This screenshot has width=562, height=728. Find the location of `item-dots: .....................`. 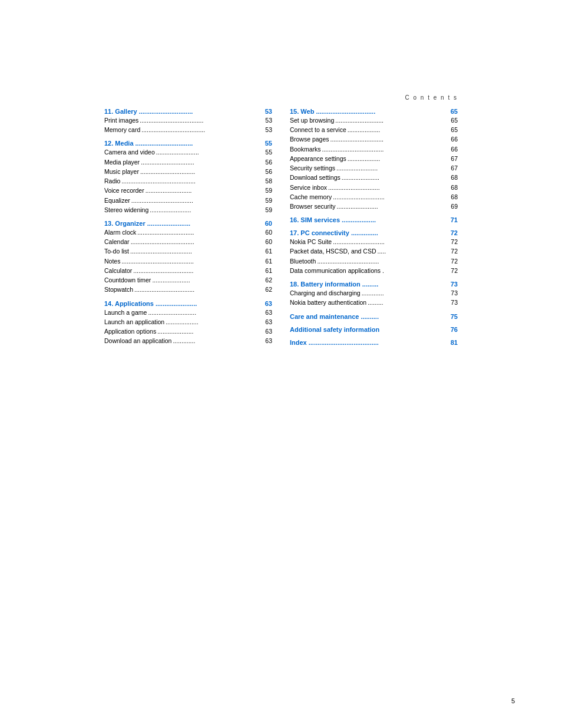

item-dots: ..................... is located at coordinates (209, 331).